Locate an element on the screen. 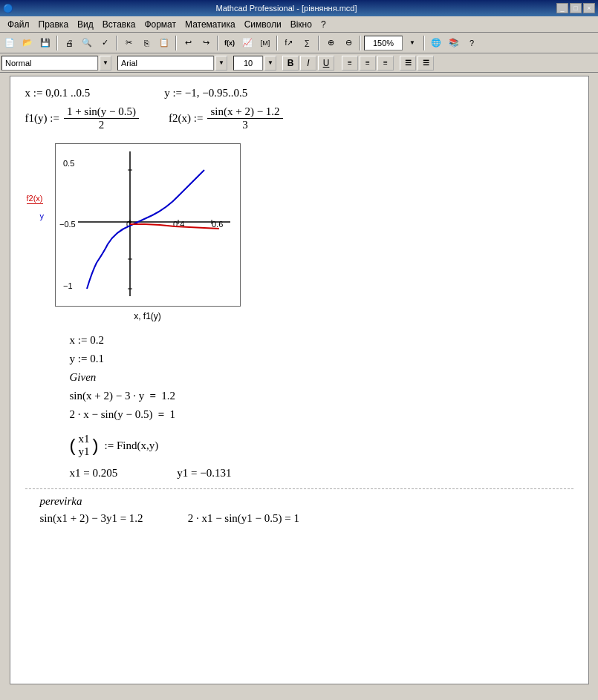 The height and width of the screenshot is (700, 598). sep3 is located at coordinates (176, 43).